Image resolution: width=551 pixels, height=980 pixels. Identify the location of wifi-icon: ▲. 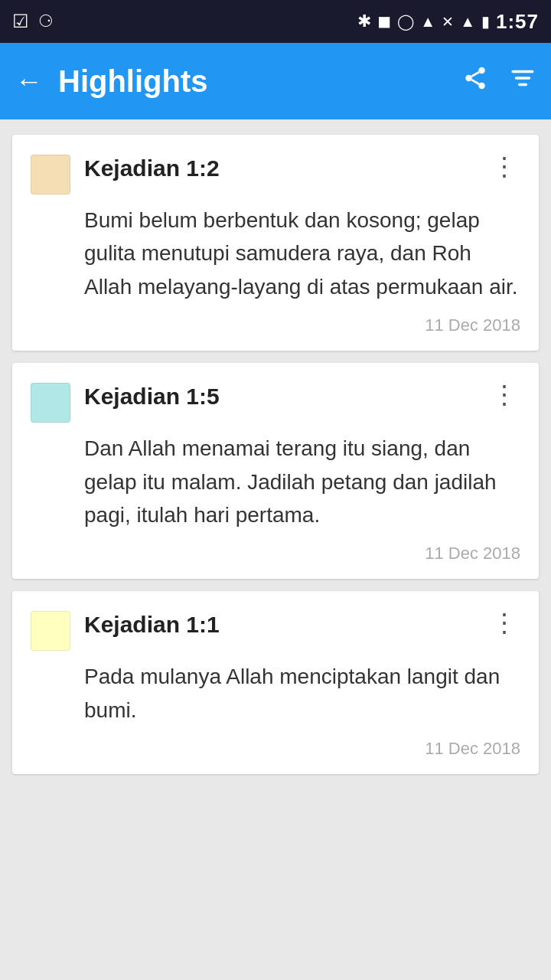
(428, 21).